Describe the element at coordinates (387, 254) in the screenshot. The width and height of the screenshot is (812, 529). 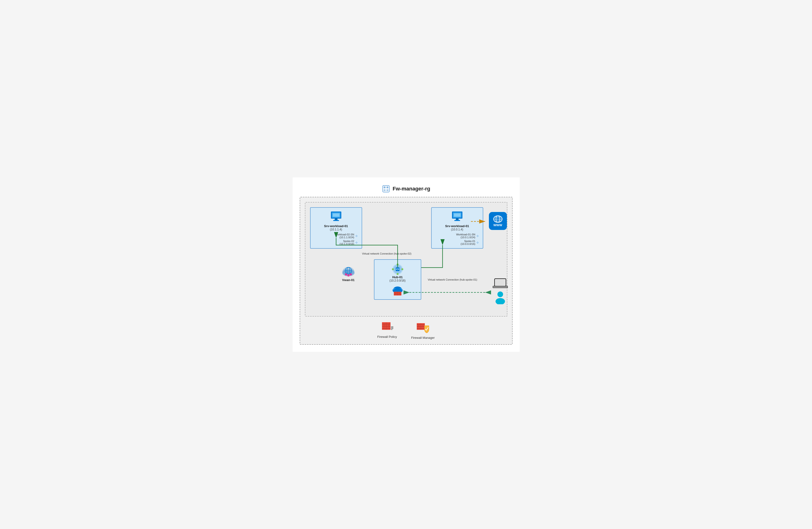
I see `hub-spoke02-label: Virtual network Connection (hub-spoke-02…` at that location.